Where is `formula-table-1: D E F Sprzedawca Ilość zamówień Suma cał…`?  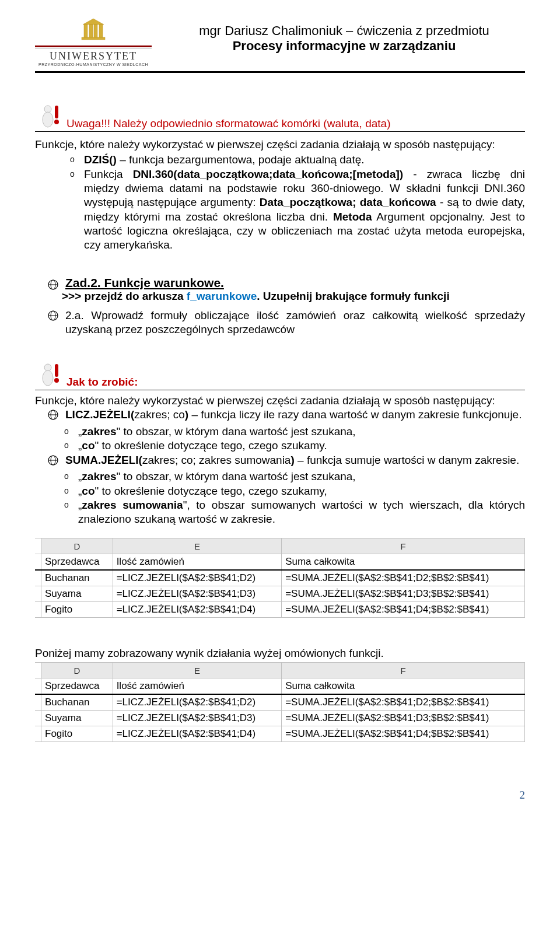
formula-table-1: D E F Sprzedawca Ilość zamówień Suma cał… is located at coordinates (280, 578).